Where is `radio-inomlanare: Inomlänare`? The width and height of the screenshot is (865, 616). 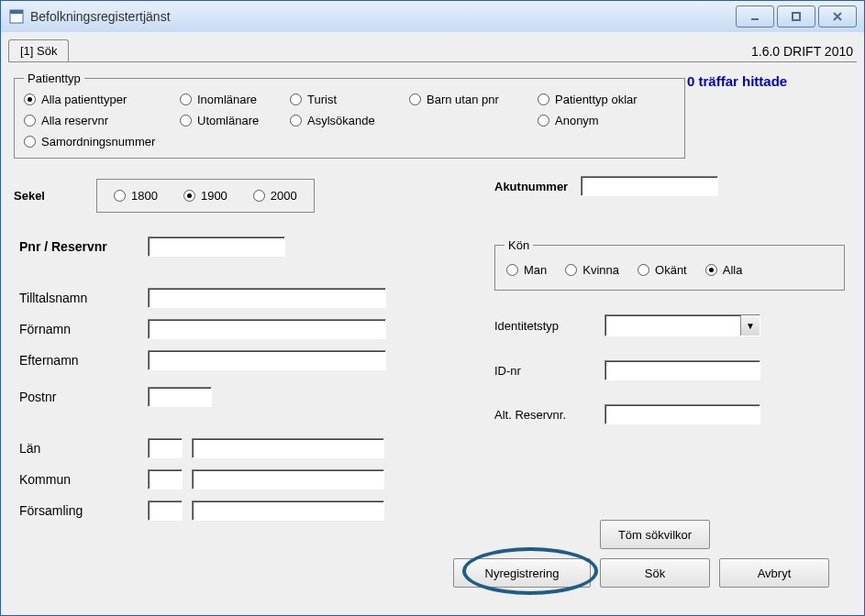
radio-inomlanare: Inomlänare is located at coordinates (235, 99).